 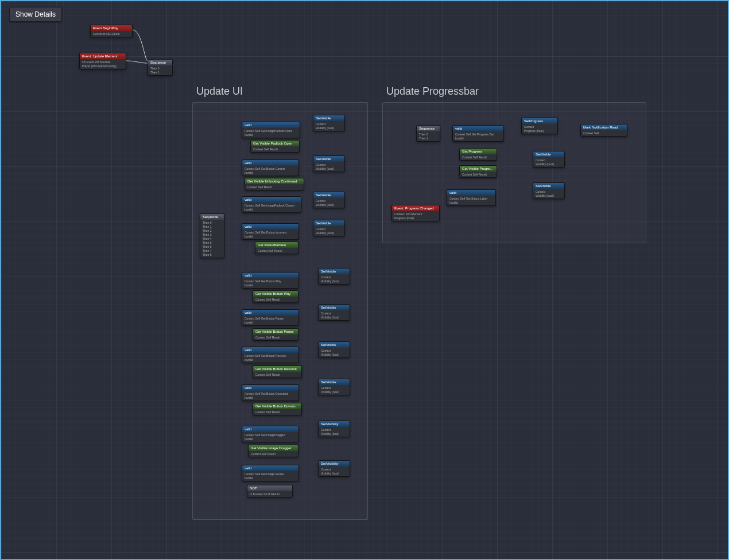 I want to click on node-get-status-label: valid Context Self Get Status LabelInval…, so click(x=471, y=197).